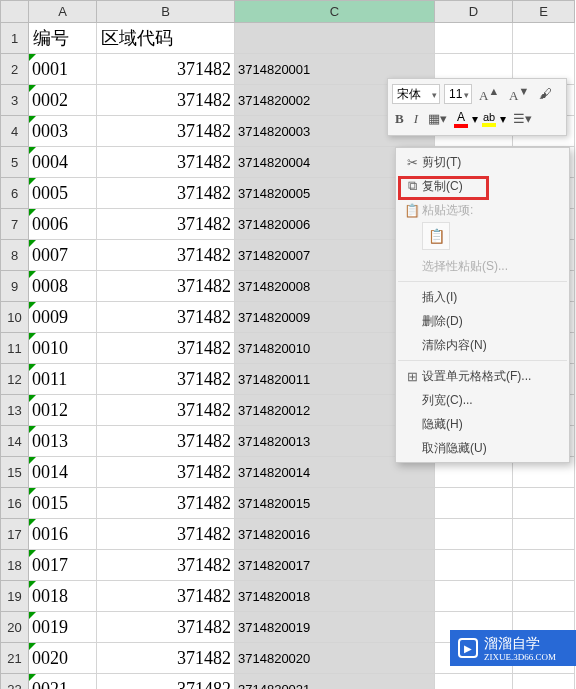 The image size is (576, 689). What do you see at coordinates (15, 682) in the screenshot?
I see `row-header: 22` at bounding box center [15, 682].